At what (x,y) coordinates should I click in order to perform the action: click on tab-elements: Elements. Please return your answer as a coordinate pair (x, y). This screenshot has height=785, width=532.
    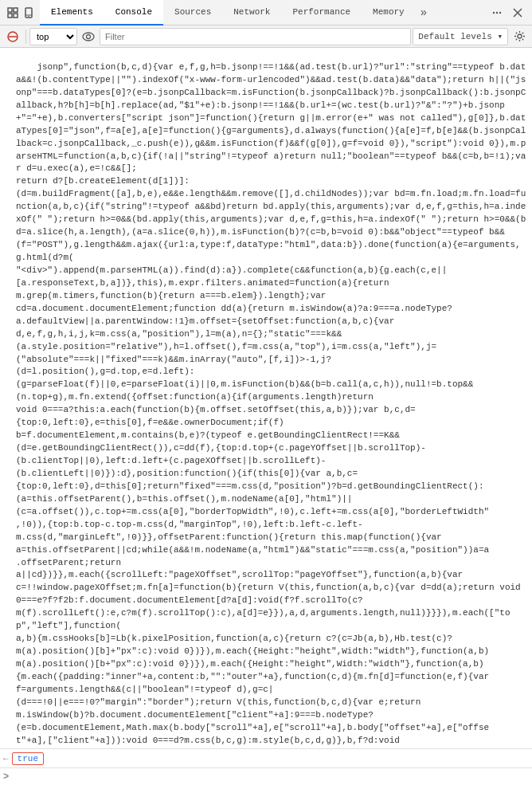
    Looking at the image, I should click on (72, 13).